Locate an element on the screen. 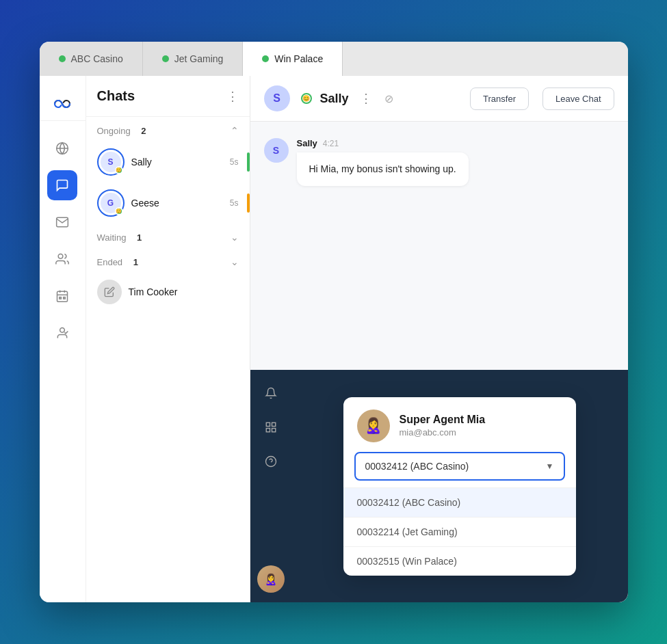  chat-header: S 😊 Sally ⋮ ⊘ Transfer Leave Chat is located at coordinates (439, 98).